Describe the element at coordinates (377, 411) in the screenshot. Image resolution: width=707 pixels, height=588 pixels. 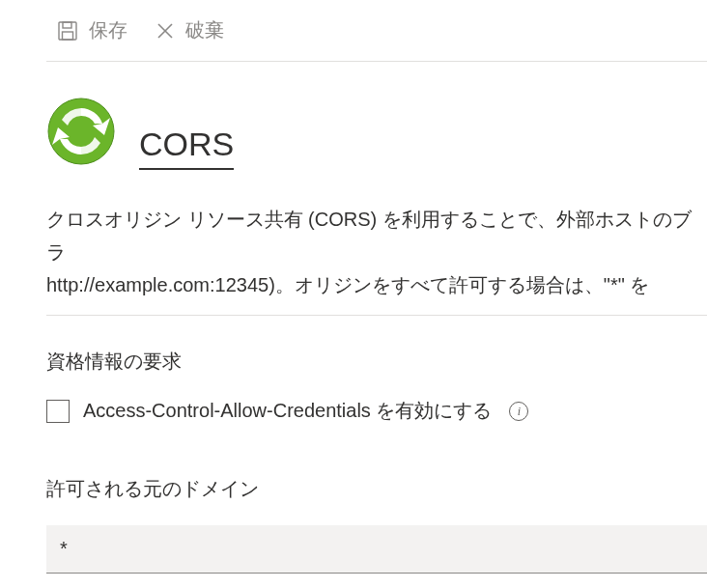
I see `credentials-checkbox-row: Access-Control-Allow-Credentials を有効にする …` at that location.